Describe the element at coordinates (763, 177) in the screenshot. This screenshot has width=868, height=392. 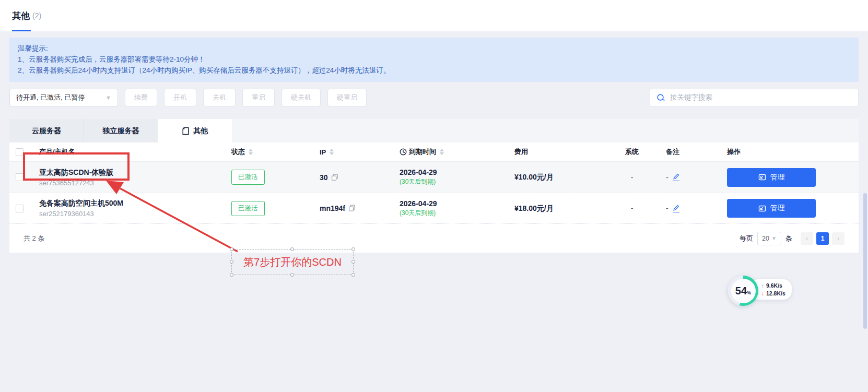
I see `console-icon` at that location.